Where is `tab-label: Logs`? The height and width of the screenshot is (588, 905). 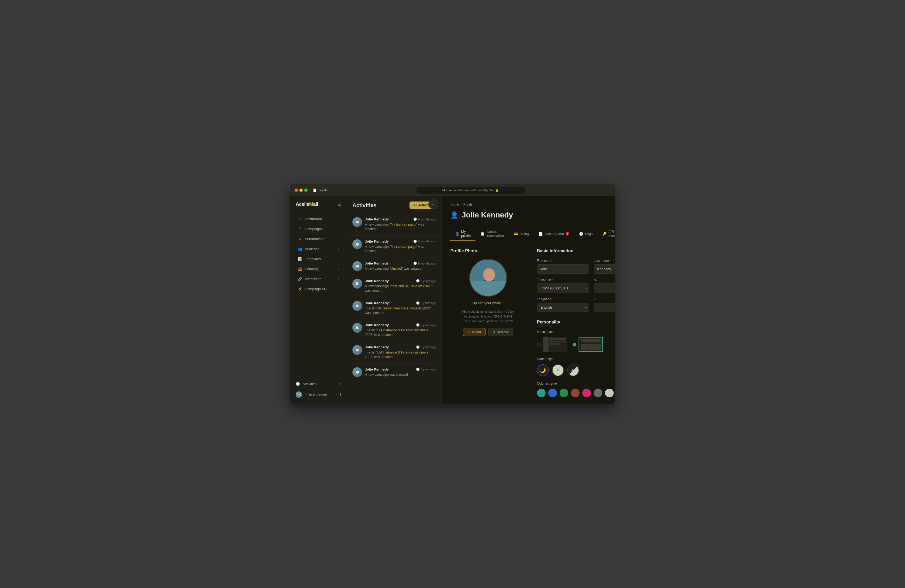
tab-label: Logs is located at coordinates (589, 234).